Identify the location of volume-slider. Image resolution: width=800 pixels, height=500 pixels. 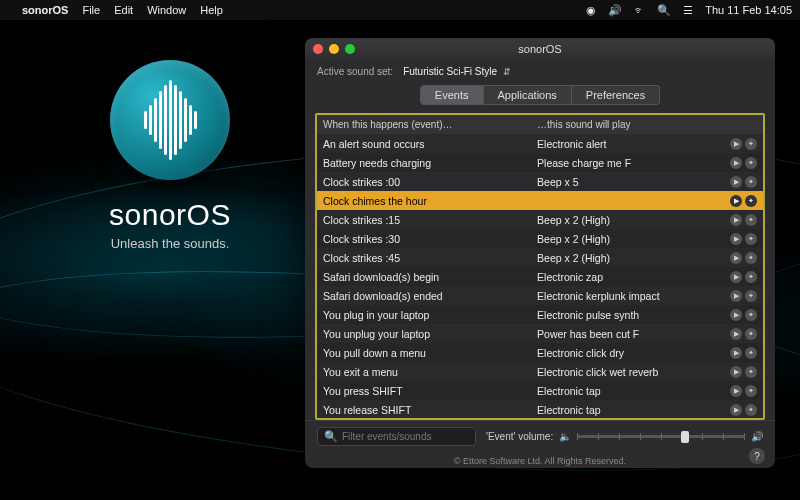
(661, 436).